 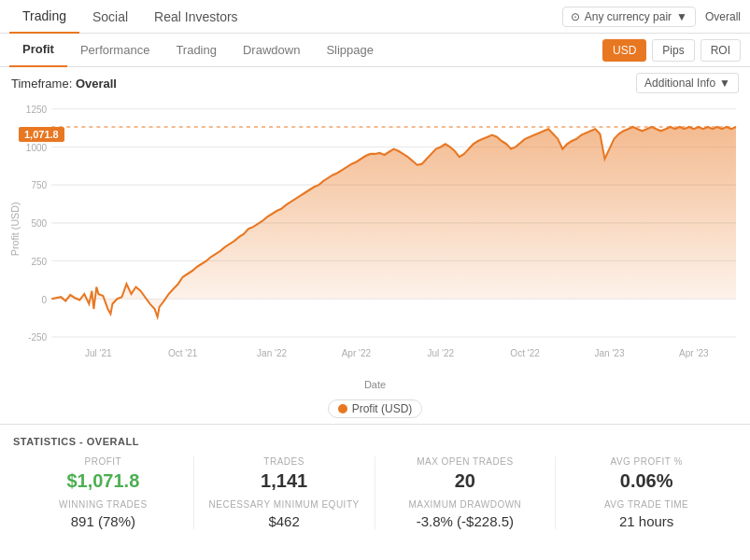 I want to click on currency-pair-label: Any currency pair, so click(x=628, y=17).